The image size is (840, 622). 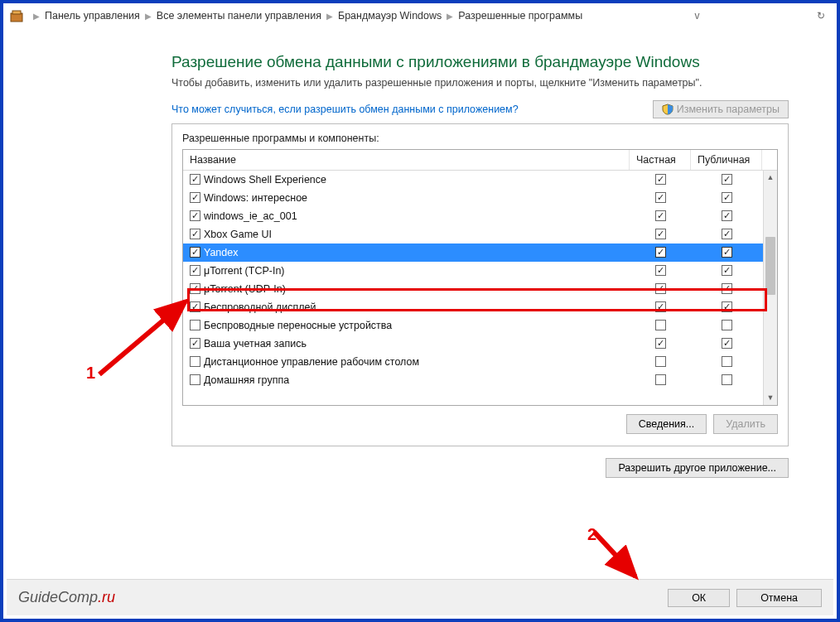 What do you see at coordinates (480, 234) in the screenshot?
I see `table-row: Xbox Game UI` at bounding box center [480, 234].